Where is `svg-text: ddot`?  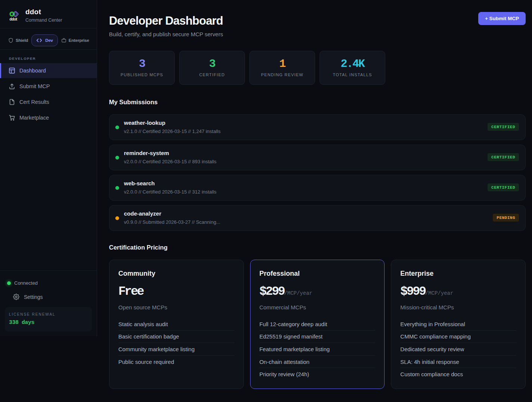
svg-text: ddot is located at coordinates (13, 19).